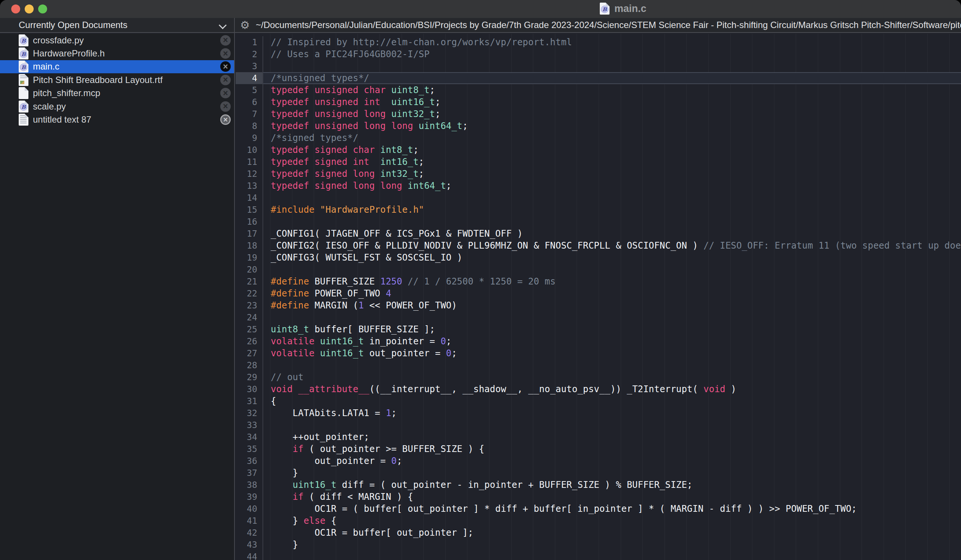 This screenshot has width=961, height=560. What do you see at coordinates (598, 281) in the screenshot?
I see `code-line: 21#define BUFFER_SIZE 1250 // 1 / 62500 …` at bounding box center [598, 281].